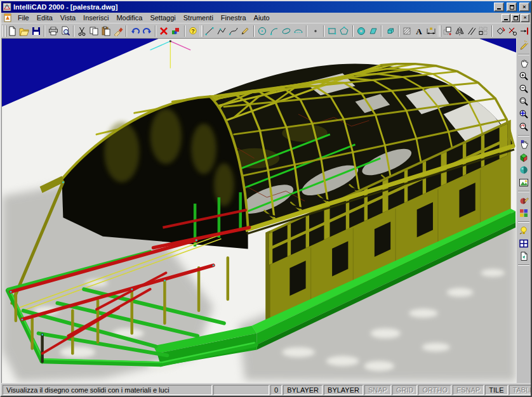 The image size is (532, 397). I want to click on spline-button, so click(234, 31).